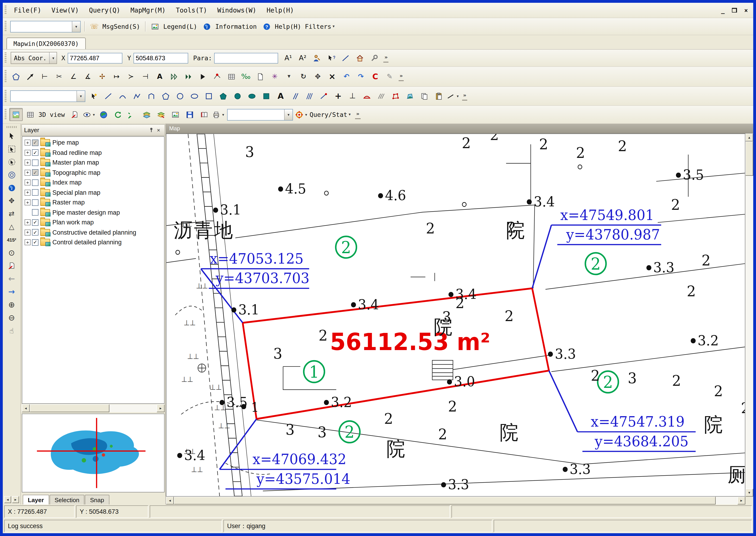 This screenshot has height=536, width=756. Describe the element at coordinates (118, 115) in the screenshot. I see `refresh-icon` at that location.